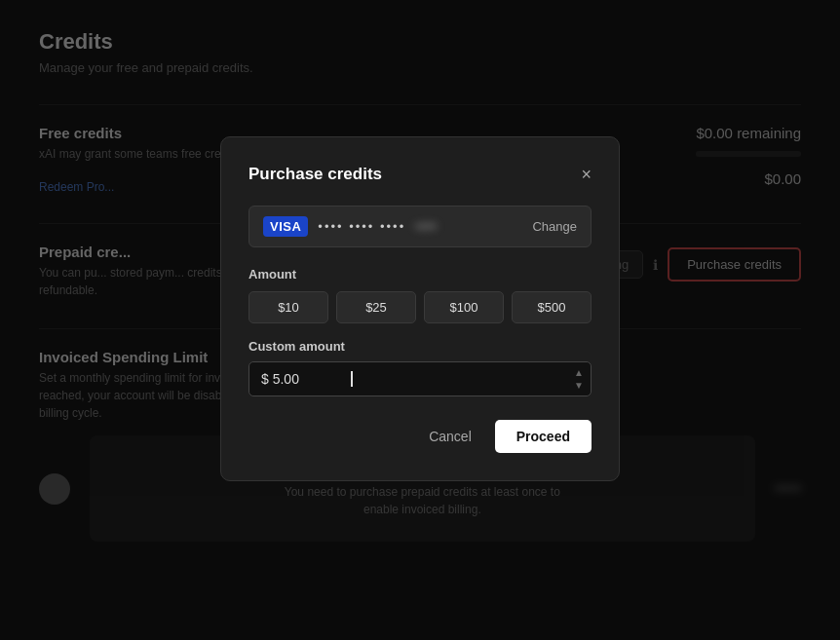 The width and height of the screenshot is (840, 640). Describe the element at coordinates (579, 379) in the screenshot. I see `input-spinner: ▲ ▼` at that location.